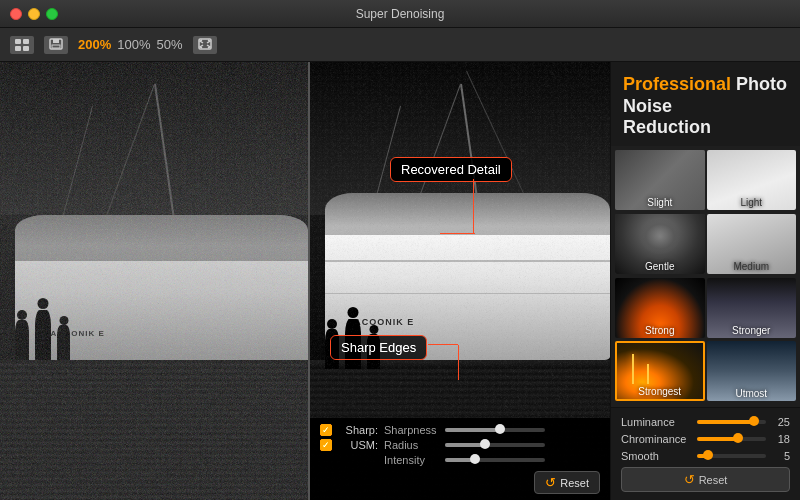  What do you see at coordinates (326, 445) in the screenshot?
I see `usm-checkbox: ✓` at bounding box center [326, 445].